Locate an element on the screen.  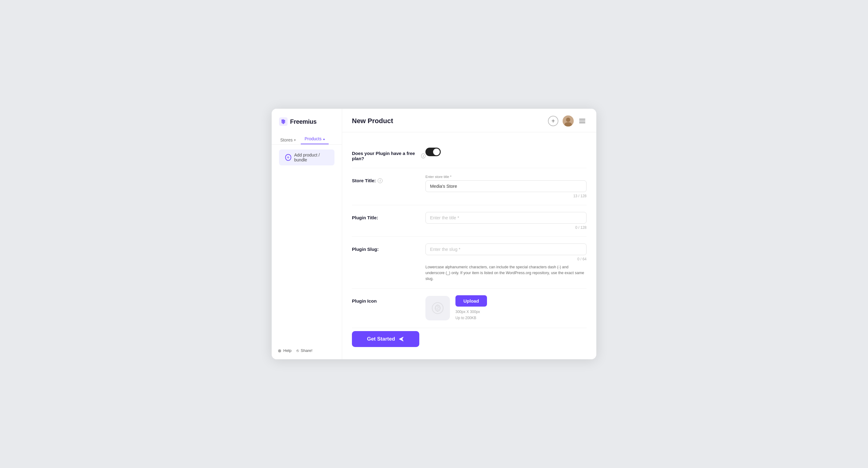
get-started-button: Get Started is located at coordinates (385, 339).